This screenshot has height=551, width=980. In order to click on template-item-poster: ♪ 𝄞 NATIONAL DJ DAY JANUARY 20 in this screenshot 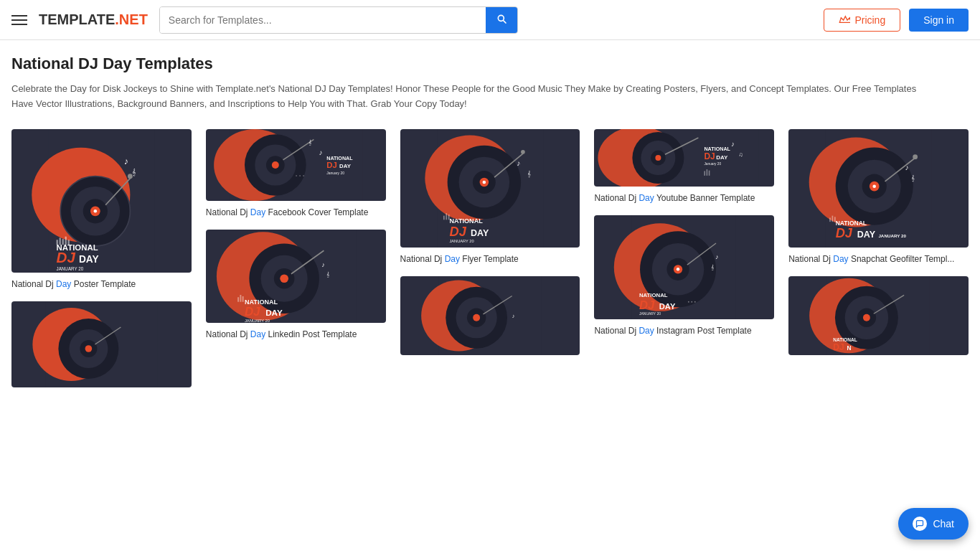, I will do `click(102, 209)`.